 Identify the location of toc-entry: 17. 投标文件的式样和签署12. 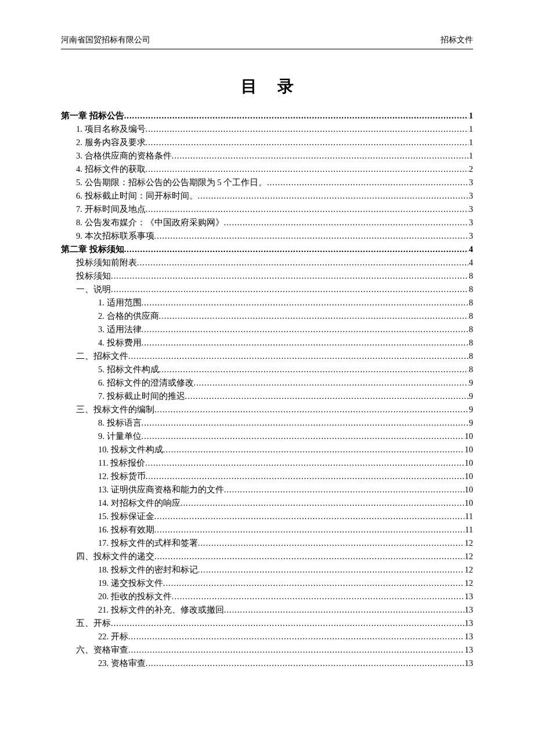
(267, 543).